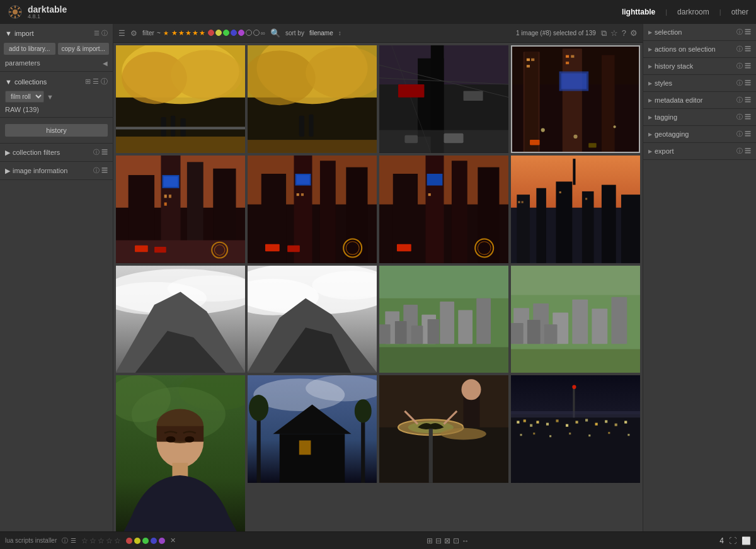 Image resolution: width=756 pixels, height=549 pixels. I want to click on filter-circle-red, so click(211, 33).